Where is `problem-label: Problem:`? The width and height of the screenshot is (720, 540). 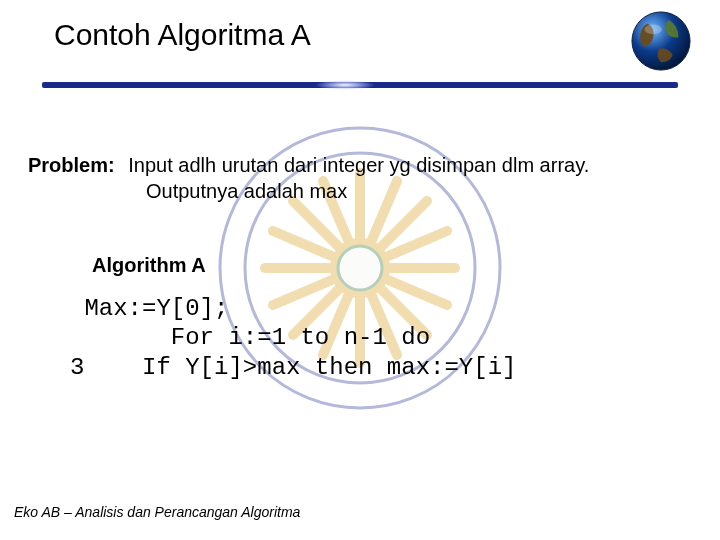 problem-label: Problem: is located at coordinates (72, 165).